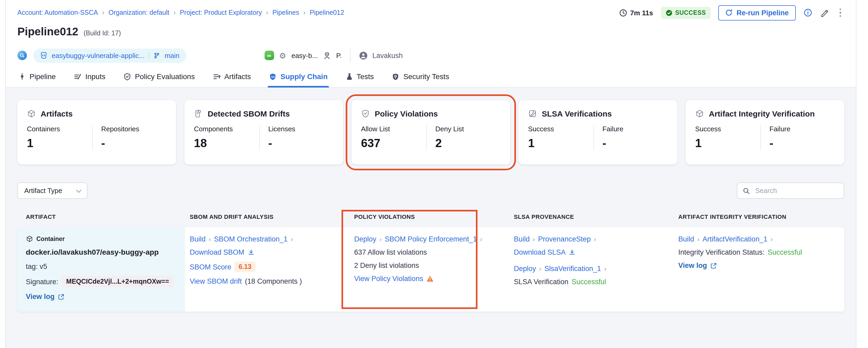 Image resolution: width=868 pixels, height=348 pixels. Describe the element at coordinates (429, 216) in the screenshot. I see `header-policy-violations: POLICY VIOLATIONS` at that location.